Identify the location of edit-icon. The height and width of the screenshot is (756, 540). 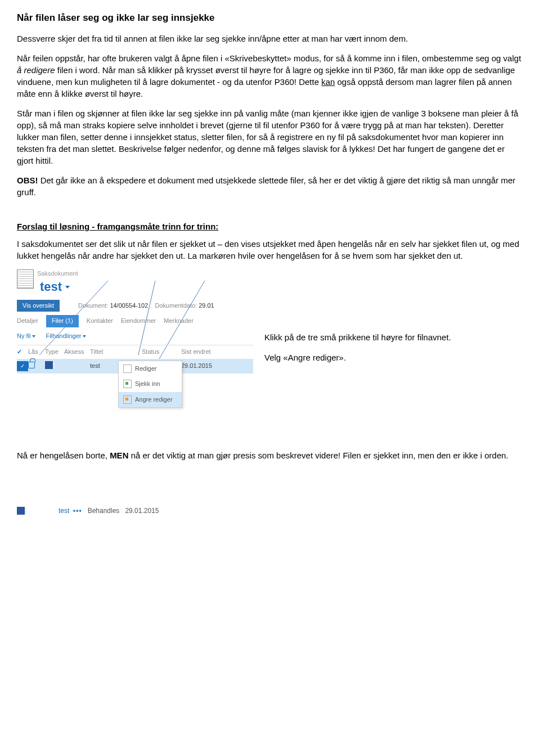
(127, 369).